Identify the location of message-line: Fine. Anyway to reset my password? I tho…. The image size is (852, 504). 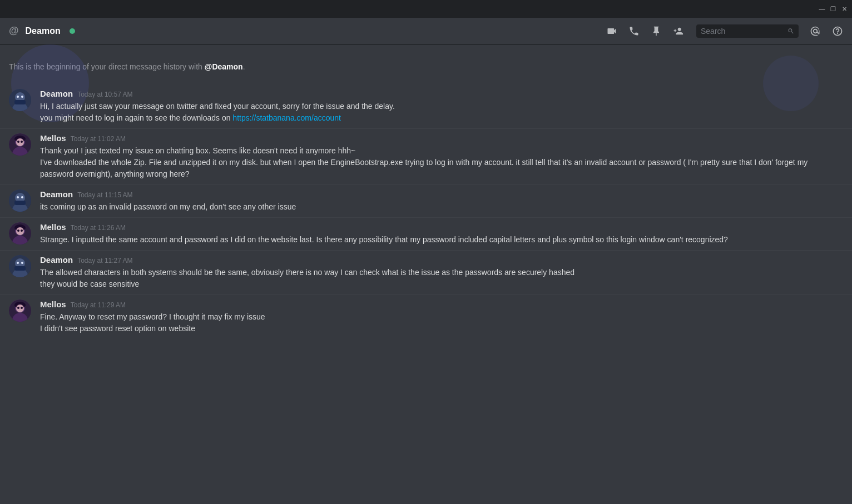
(442, 317).